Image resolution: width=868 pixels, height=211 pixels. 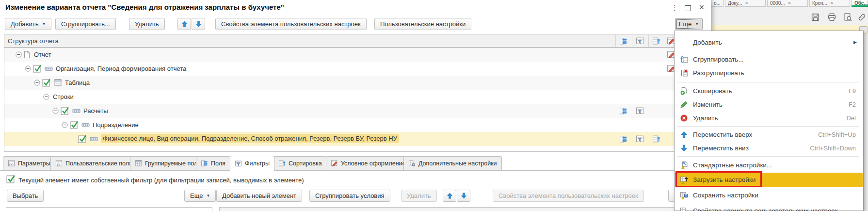 What do you see at coordinates (769, 195) in the screenshot?
I see `menu-item-save-settings: Сохранить настройки` at bounding box center [769, 195].